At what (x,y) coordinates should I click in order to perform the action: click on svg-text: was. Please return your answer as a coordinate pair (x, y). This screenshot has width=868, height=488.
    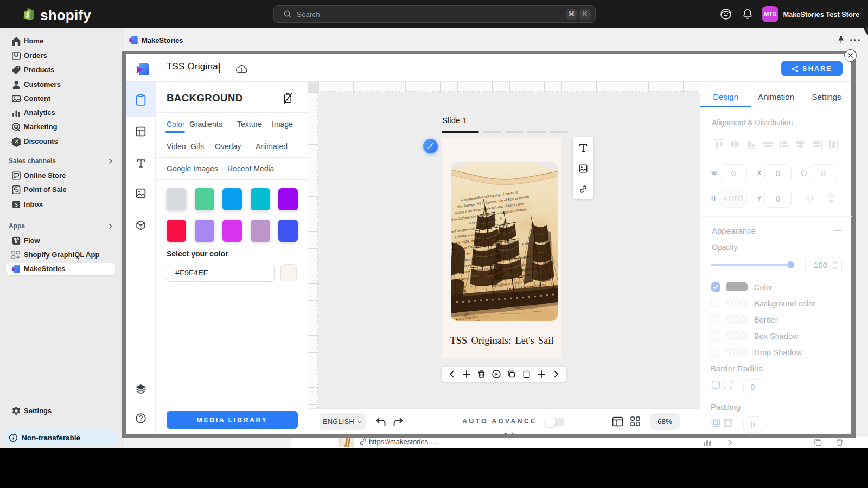
    Looking at the image, I should click on (477, 320).